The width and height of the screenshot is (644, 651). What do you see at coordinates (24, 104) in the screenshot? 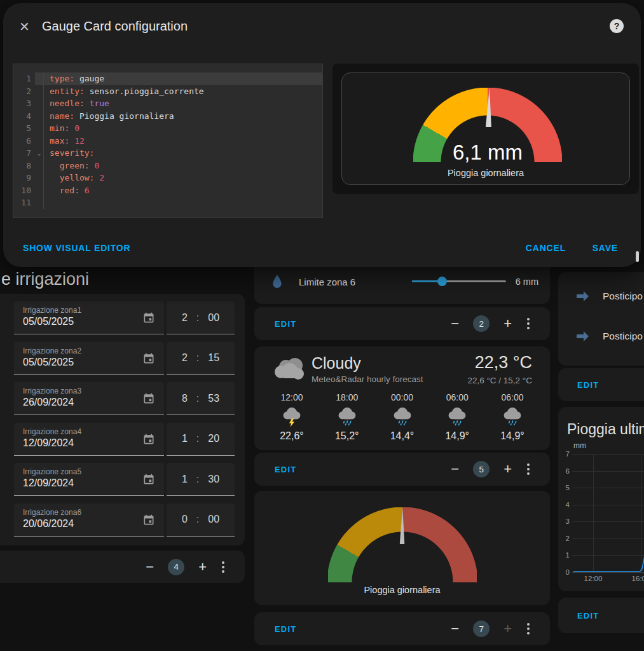
I see `line-number: 3` at bounding box center [24, 104].